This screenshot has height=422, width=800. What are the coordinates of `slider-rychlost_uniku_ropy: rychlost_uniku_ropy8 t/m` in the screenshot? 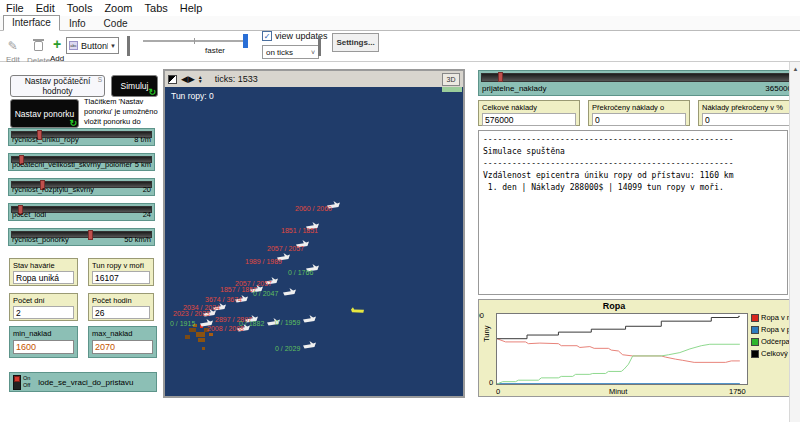 It's located at (82, 137).